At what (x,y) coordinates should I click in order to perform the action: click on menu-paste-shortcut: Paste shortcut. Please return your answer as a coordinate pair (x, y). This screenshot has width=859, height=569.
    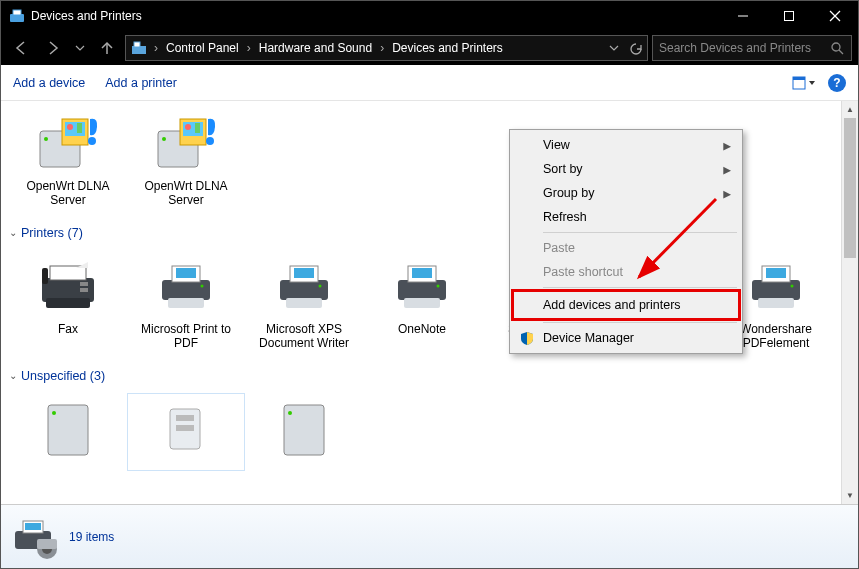
    Looking at the image, I should click on (626, 272).